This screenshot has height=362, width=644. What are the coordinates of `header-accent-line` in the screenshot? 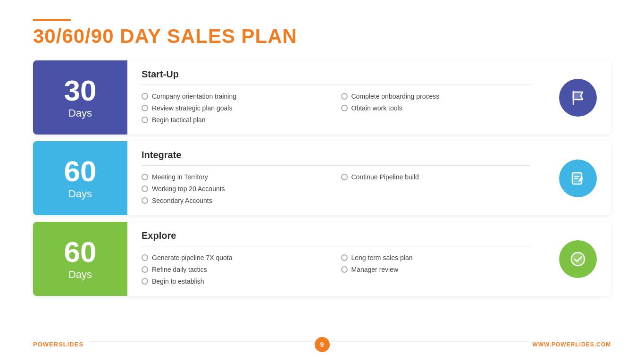 It's located at (52, 20).